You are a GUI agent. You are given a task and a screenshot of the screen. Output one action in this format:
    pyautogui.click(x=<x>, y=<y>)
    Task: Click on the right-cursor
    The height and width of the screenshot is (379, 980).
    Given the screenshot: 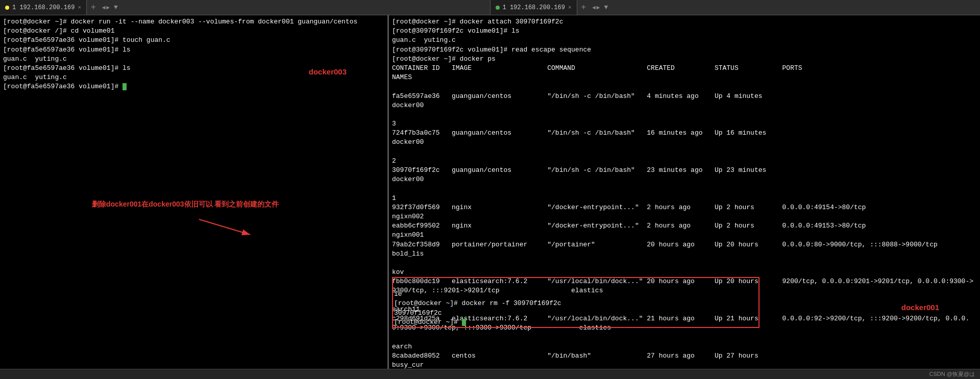 What is the action you would take?
    pyautogui.click(x=464, y=322)
    